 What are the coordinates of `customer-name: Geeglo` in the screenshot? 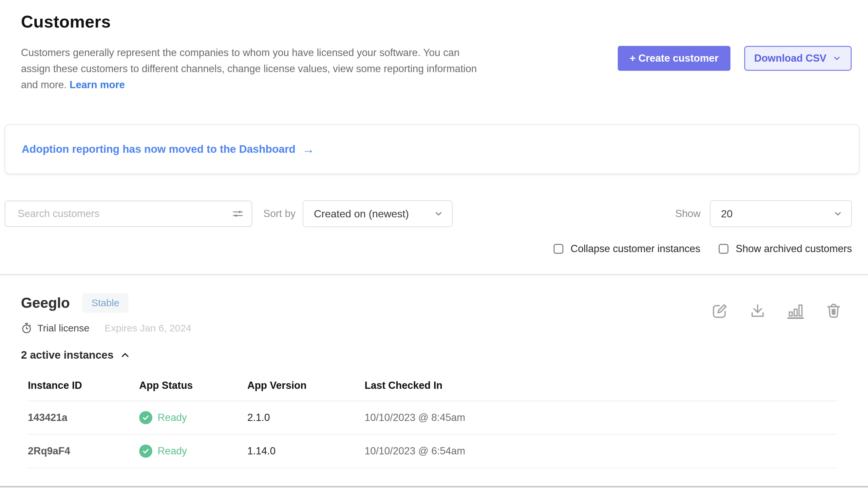 It's located at (45, 303).